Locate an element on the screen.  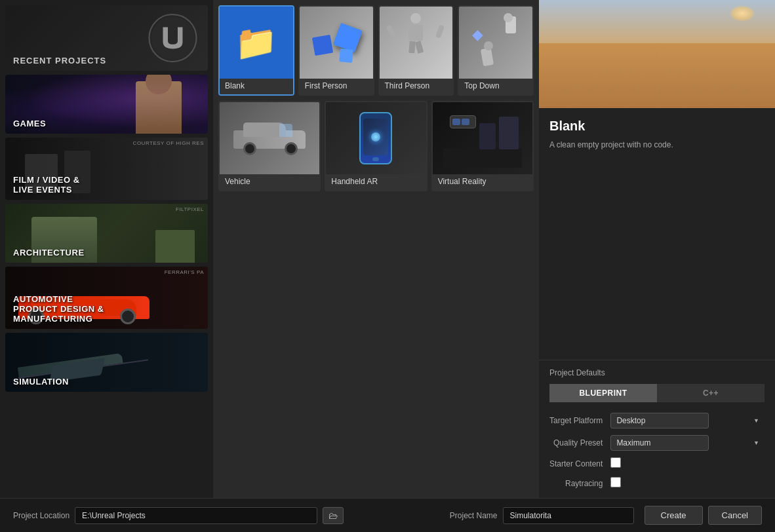
sidebar-item-label-arch: ARCHITECTURE is located at coordinates (49, 253).